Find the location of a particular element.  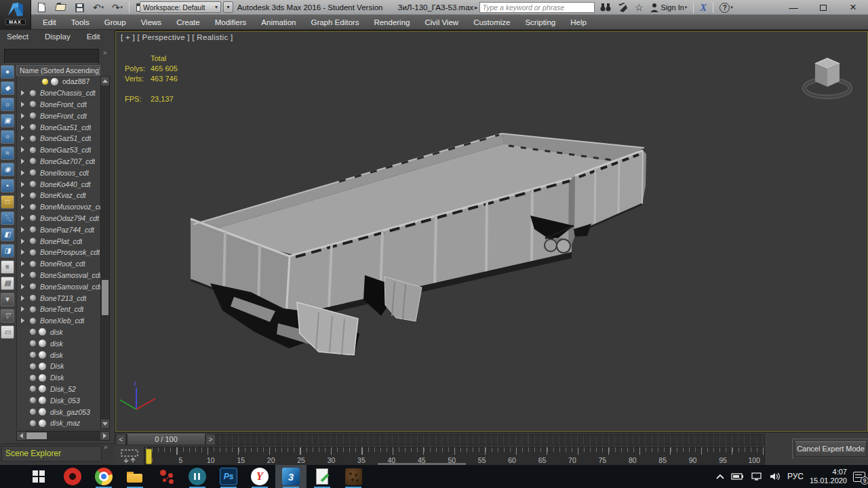

taskbar-chrome is located at coordinates (104, 476).